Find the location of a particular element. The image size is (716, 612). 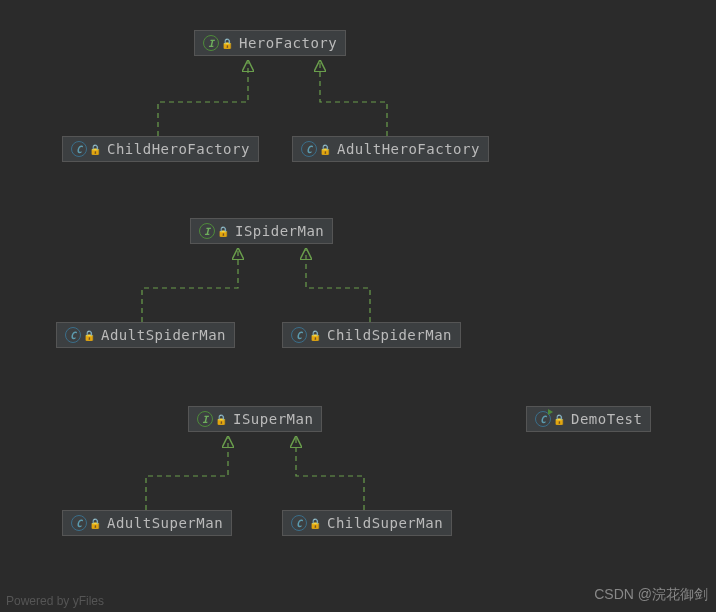

node-label: ChildHeroFactory is located at coordinates (178, 149).